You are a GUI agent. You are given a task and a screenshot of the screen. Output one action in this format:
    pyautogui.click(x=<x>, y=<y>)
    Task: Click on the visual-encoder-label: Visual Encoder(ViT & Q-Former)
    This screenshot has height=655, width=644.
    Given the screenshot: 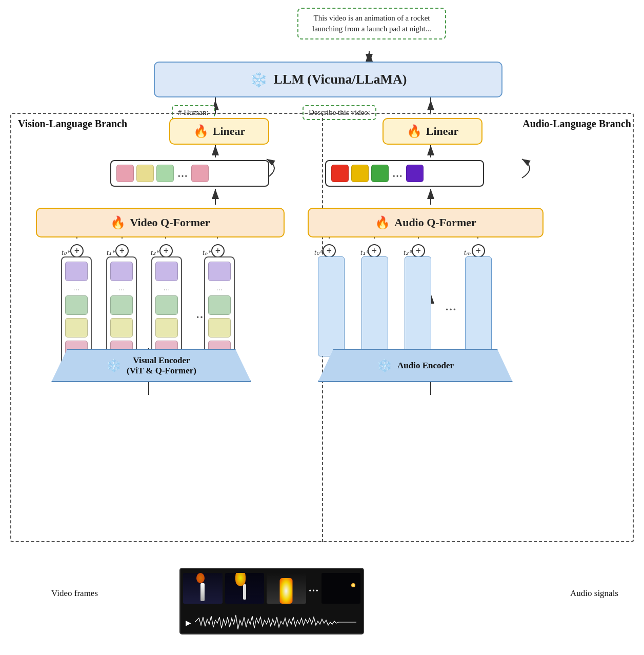 What is the action you would take?
    pyautogui.click(x=162, y=366)
    